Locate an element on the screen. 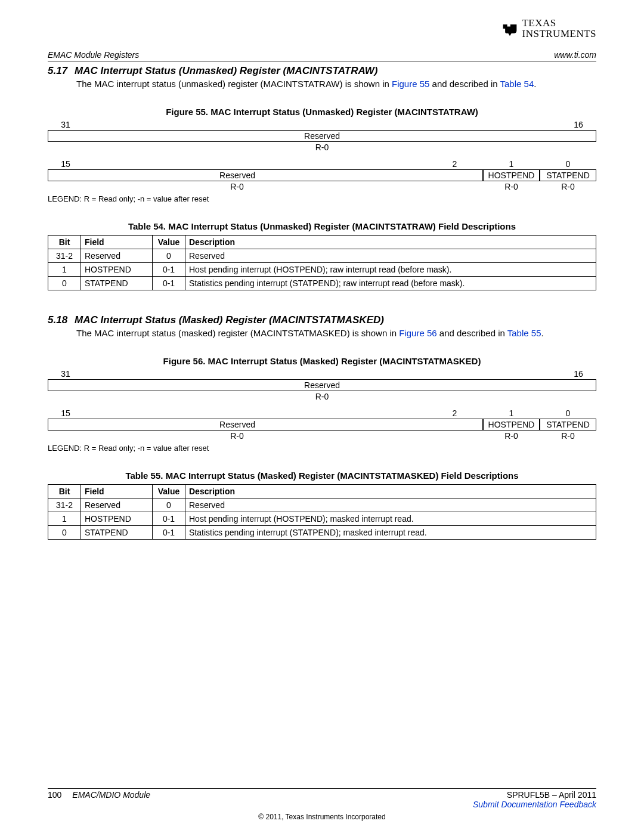 The image size is (644, 833). field-reserved-low: Reserved is located at coordinates (237, 425).